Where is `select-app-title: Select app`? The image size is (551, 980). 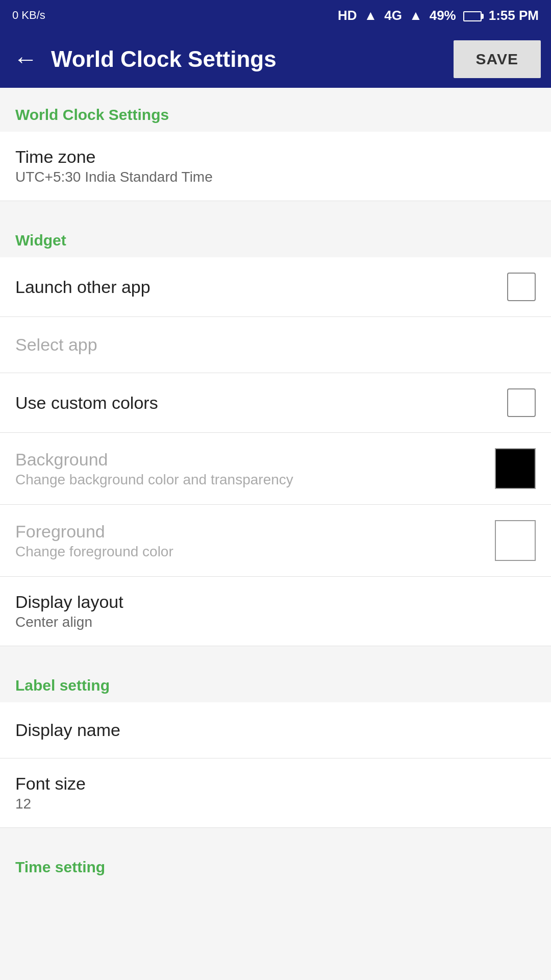
select-app-title: Select app is located at coordinates (276, 345).